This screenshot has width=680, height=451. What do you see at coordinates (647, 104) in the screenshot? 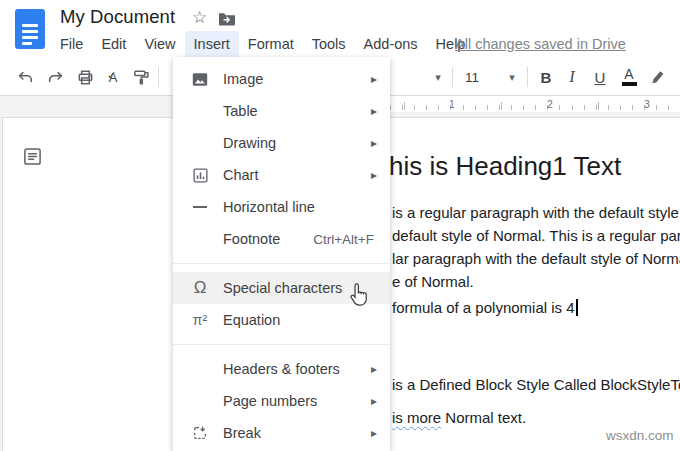
I see `ruler-number: 3` at bounding box center [647, 104].